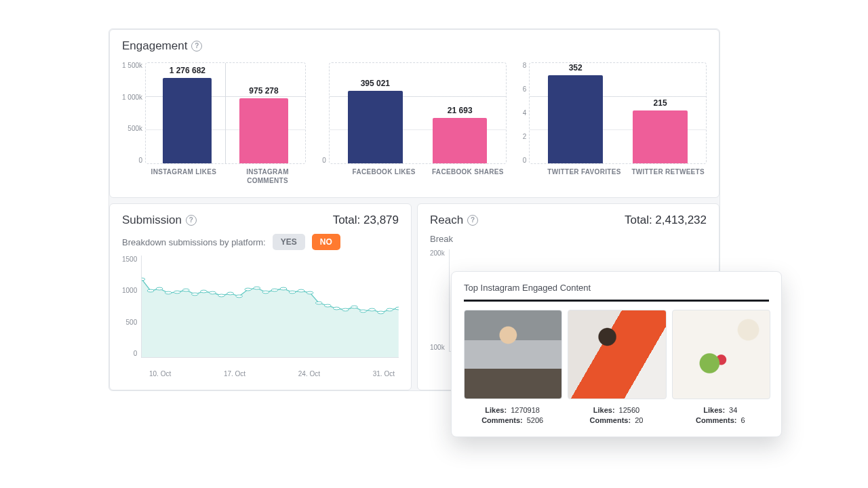  Describe the element at coordinates (155, 46) in the screenshot. I see `engagement-title-text: Engagement` at that location.